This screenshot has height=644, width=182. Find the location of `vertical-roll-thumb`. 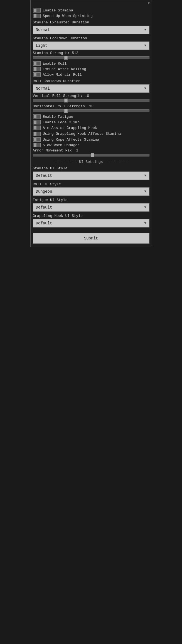

vertical-roll-thumb is located at coordinates (66, 101).